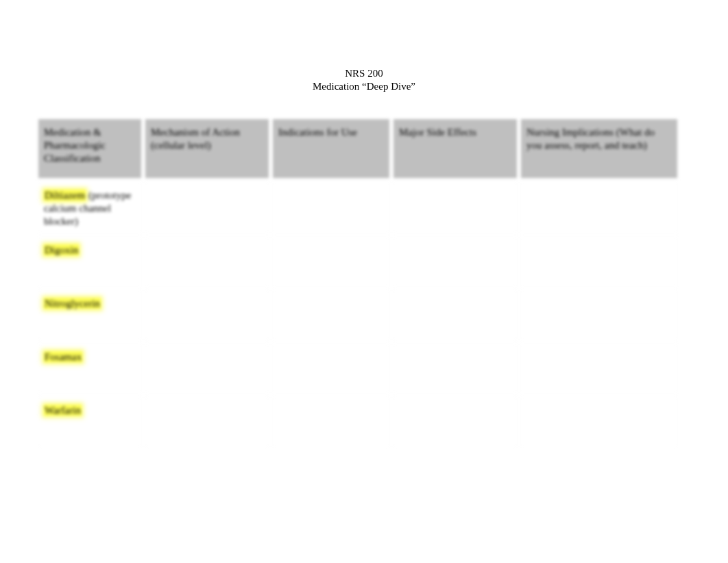 This screenshot has height=563, width=728. Describe the element at coordinates (358, 315) in the screenshot. I see `table-row: Nitroglycerin` at that location.